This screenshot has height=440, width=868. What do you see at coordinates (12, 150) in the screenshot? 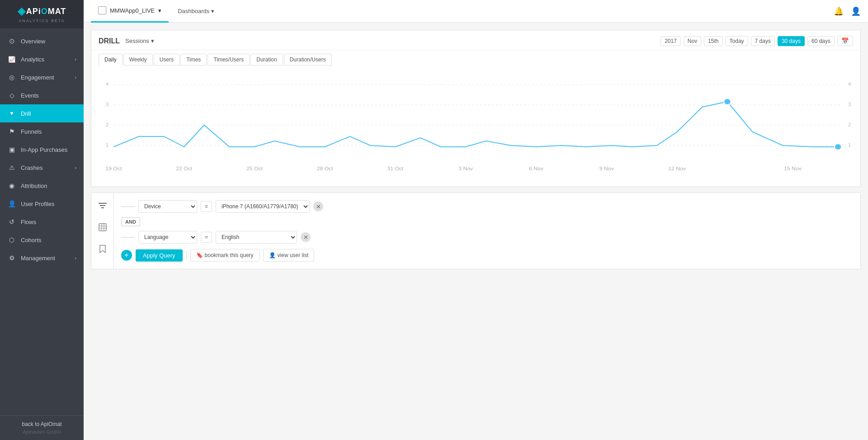
I see `in-app-purchases-icon: ▣` at bounding box center [12, 150].